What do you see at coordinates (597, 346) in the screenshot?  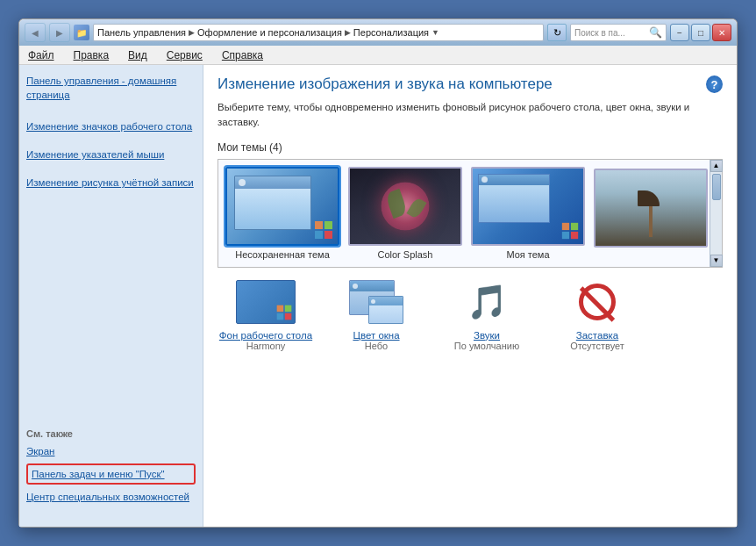 I see `screensaver-label-bottom: Отсутствует` at bounding box center [597, 346].